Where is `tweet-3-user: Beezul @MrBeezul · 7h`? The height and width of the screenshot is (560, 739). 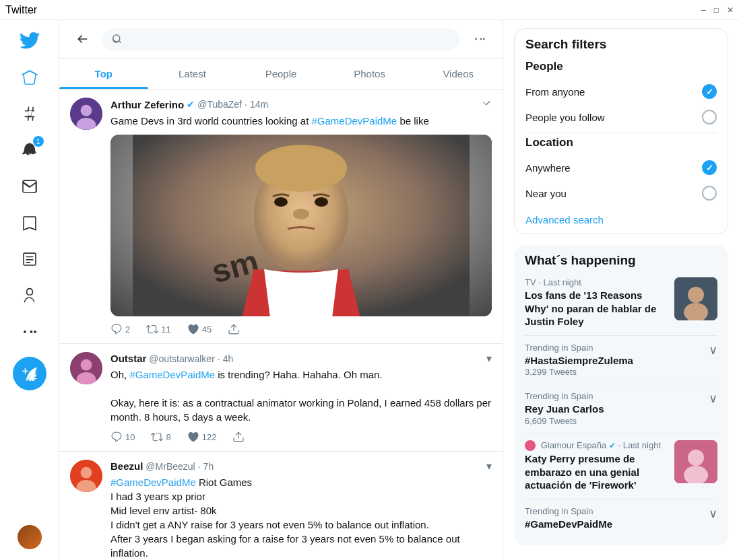 tweet-3-user: Beezul @MrBeezul · 7h is located at coordinates (162, 466).